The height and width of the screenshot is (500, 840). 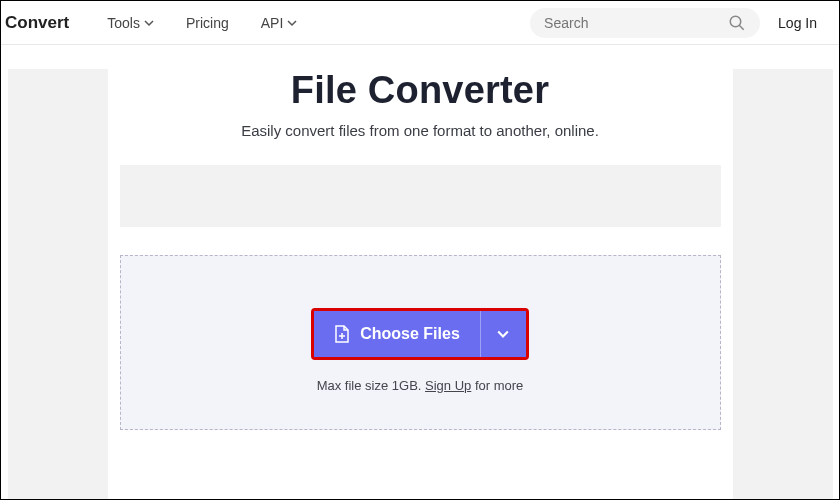 What do you see at coordinates (420, 23) in the screenshot?
I see `header: Convert Tools Pricing API Log In` at bounding box center [420, 23].